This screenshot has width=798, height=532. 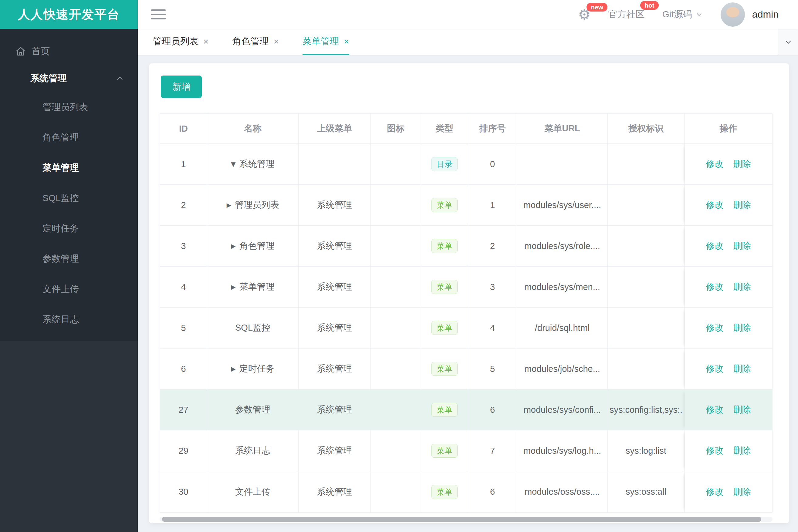 I want to click on table-row: 4▶菜单管理系统管理菜单3modules/sys/men...修改删除, so click(x=466, y=287).